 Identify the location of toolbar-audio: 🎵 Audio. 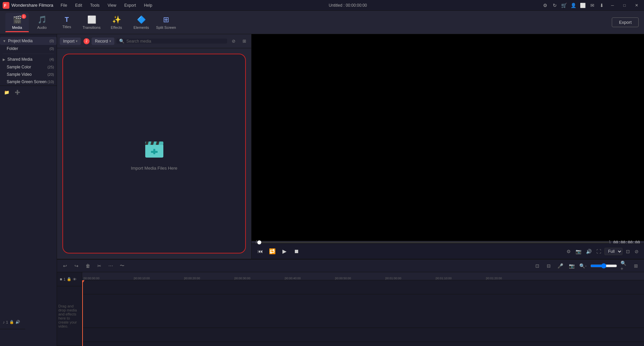
(42, 22).